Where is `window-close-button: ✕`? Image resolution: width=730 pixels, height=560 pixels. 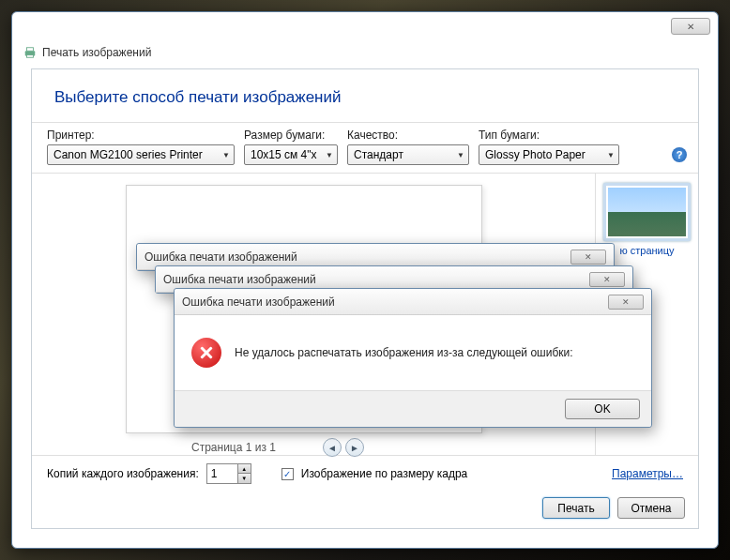
window-close-button: ✕ is located at coordinates (691, 26).